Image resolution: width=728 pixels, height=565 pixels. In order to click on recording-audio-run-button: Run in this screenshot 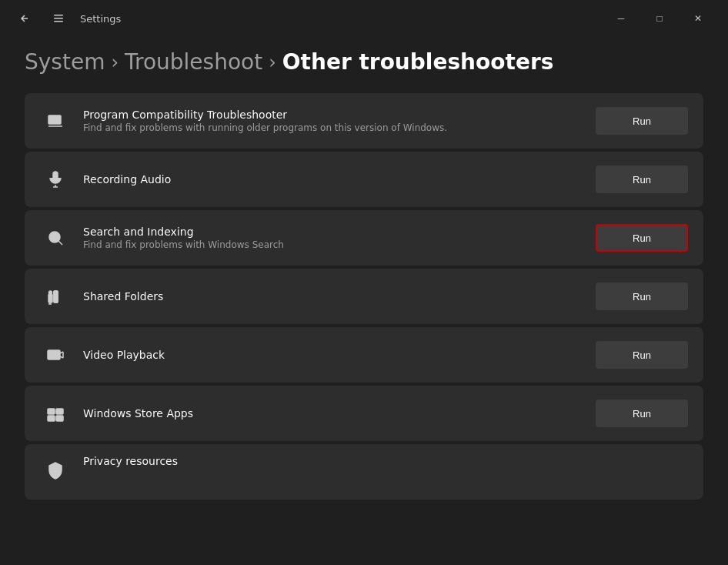, I will do `click(642, 179)`.